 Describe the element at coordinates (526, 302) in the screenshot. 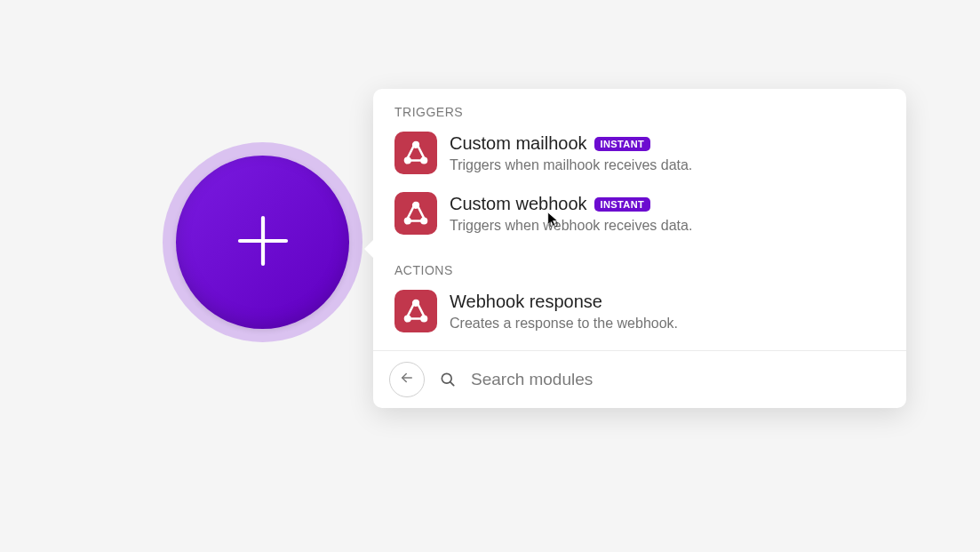

I see `module-title: Webhook response` at that location.